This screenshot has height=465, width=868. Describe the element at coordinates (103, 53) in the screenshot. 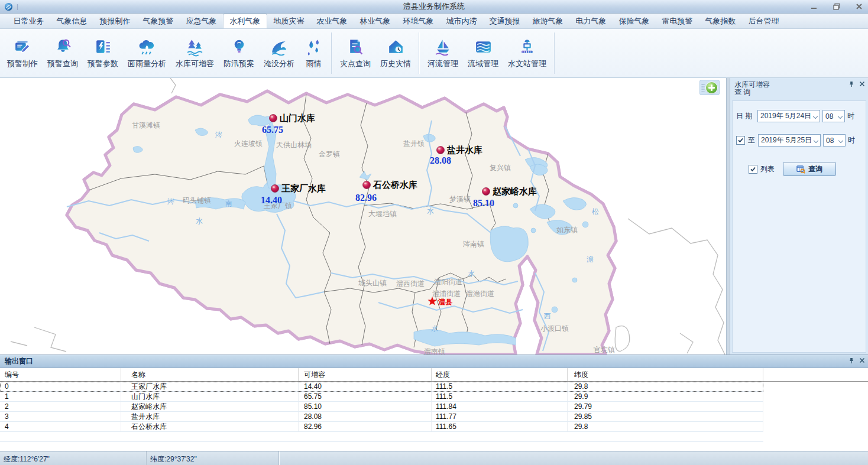

I see `toolbar-warn-params: 预警参数` at that location.